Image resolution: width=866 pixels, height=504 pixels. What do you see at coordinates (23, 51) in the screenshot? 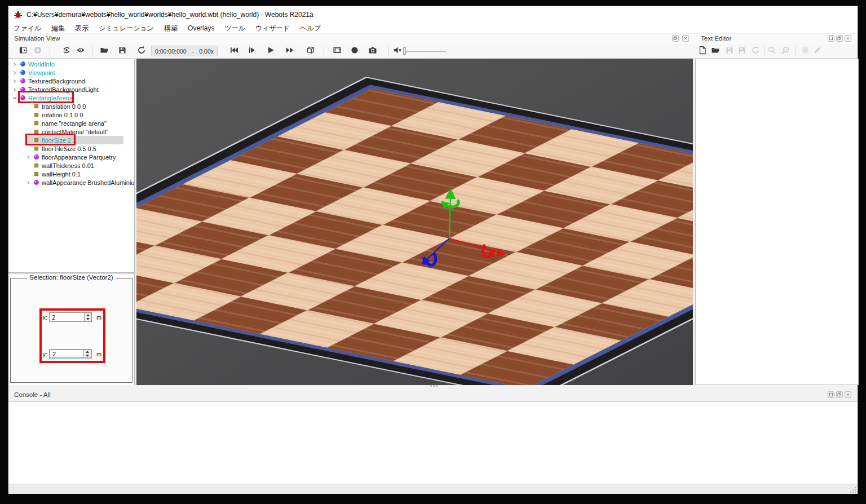
I see `toggle-scene-tree-button` at bounding box center [23, 51].